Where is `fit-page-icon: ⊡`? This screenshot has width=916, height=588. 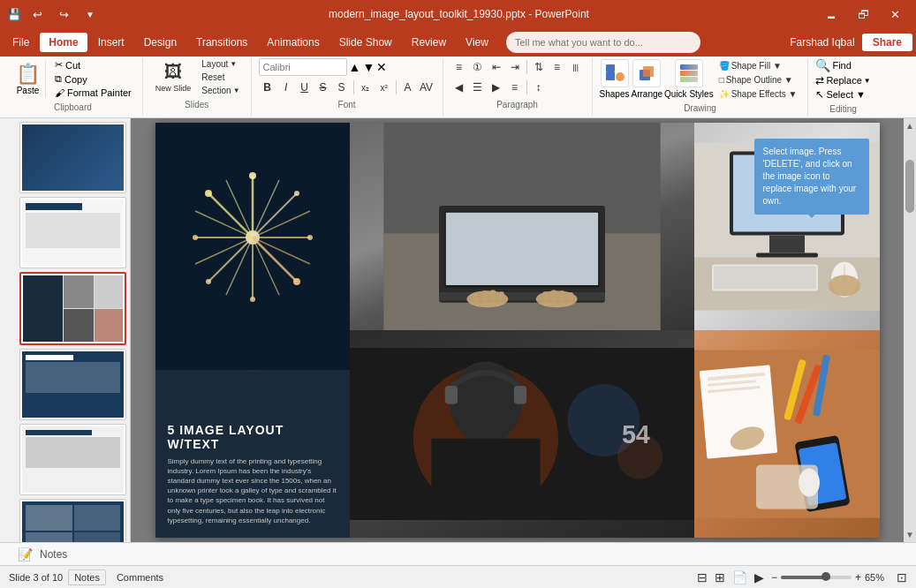 fit-page-icon: ⊡ is located at coordinates (902, 577).